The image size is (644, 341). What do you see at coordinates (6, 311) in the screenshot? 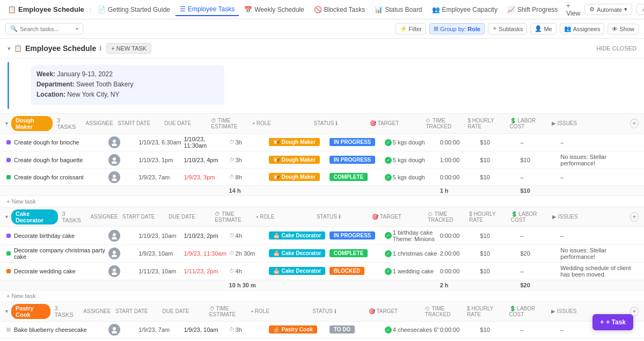
I see `group-toggle-pastry-cook: ▾` at bounding box center [6, 311].